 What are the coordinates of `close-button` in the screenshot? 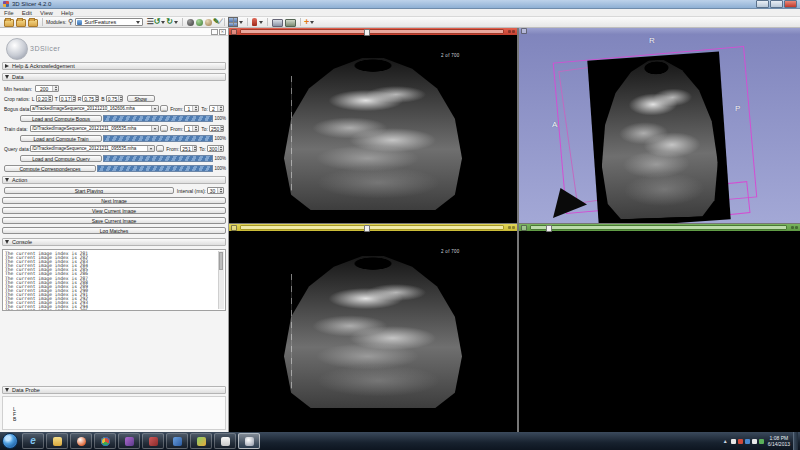 It's located at (790, 4).